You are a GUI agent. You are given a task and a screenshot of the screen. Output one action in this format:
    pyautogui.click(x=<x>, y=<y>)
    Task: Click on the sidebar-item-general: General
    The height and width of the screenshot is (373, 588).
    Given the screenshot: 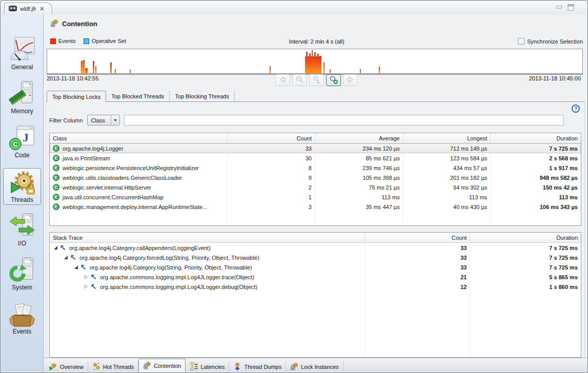 What is the action you would take?
    pyautogui.click(x=22, y=54)
    